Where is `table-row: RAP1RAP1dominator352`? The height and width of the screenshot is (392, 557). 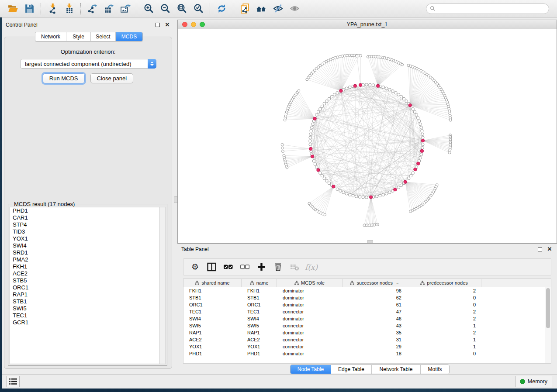 table-row: RAP1RAP1dominator352 is located at coordinates (367, 333).